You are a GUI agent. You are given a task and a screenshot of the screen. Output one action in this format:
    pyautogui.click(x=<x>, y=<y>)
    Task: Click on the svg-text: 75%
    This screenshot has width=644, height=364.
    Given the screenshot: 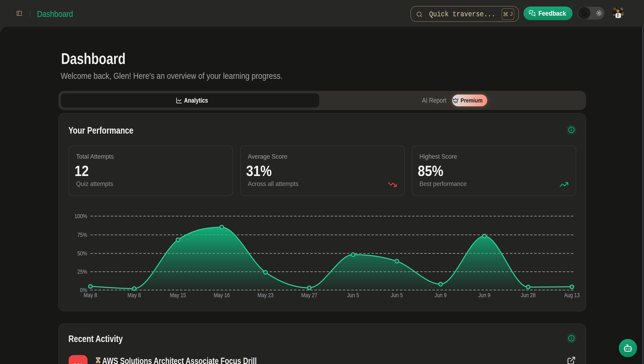 What is the action you would take?
    pyautogui.click(x=82, y=235)
    